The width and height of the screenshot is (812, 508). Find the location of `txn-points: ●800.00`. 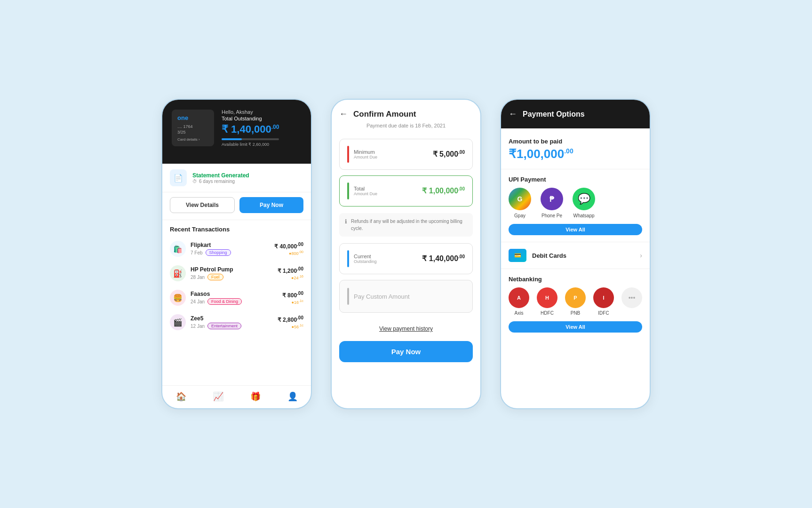

txn-points: ●800.00 is located at coordinates (289, 253).